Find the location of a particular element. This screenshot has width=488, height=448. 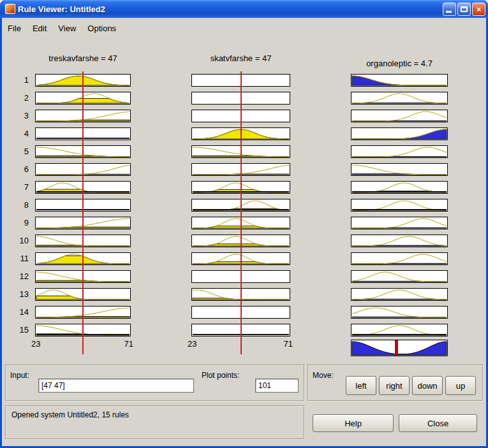

plot-points-field is located at coordinates (277, 386).